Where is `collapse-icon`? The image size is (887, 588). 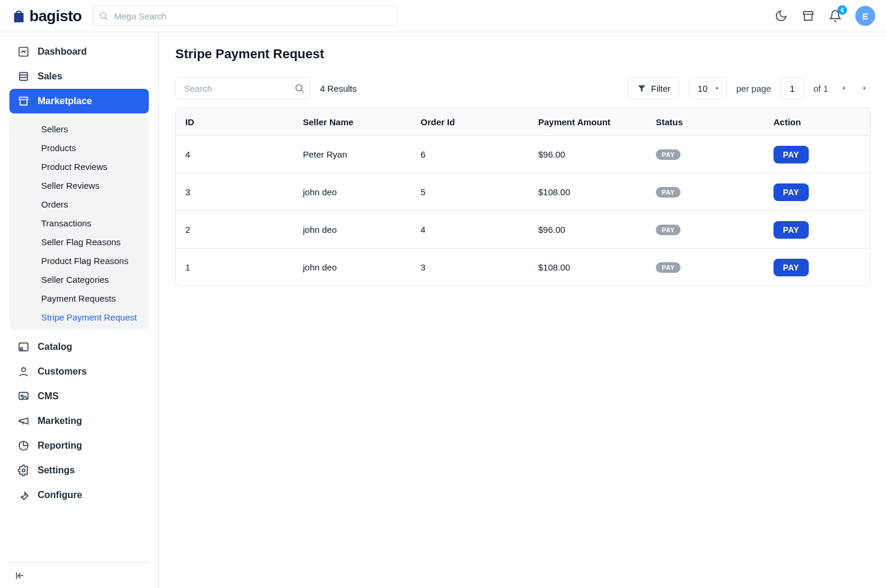
collapse-icon is located at coordinates (20, 576).